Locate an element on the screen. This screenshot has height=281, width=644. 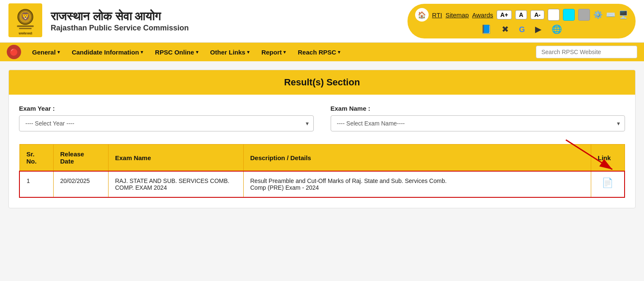
general-dropdown-arrow: ▾ is located at coordinates (59, 52).